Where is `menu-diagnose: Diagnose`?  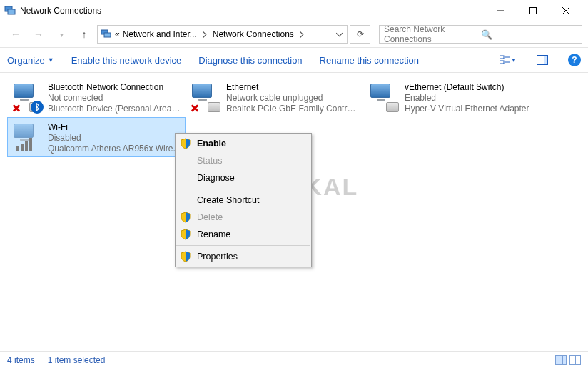 menu-diagnose: Diagnose is located at coordinates (243, 178).